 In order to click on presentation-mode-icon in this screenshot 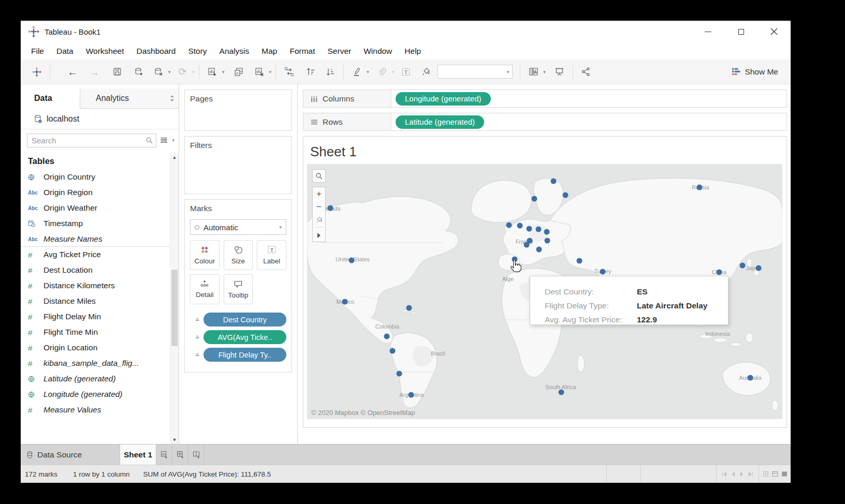, I will do `click(560, 72)`.